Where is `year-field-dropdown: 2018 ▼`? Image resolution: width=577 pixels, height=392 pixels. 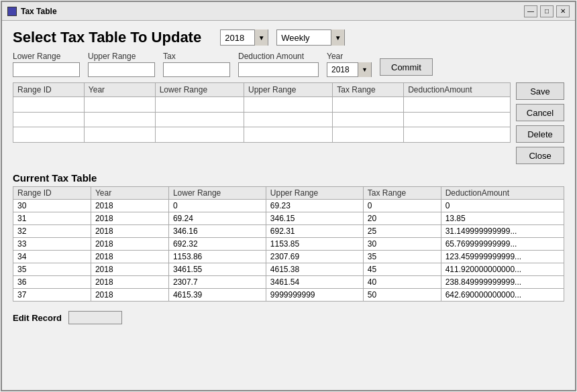
year-field-dropdown: 2018 ▼ is located at coordinates (349, 70).